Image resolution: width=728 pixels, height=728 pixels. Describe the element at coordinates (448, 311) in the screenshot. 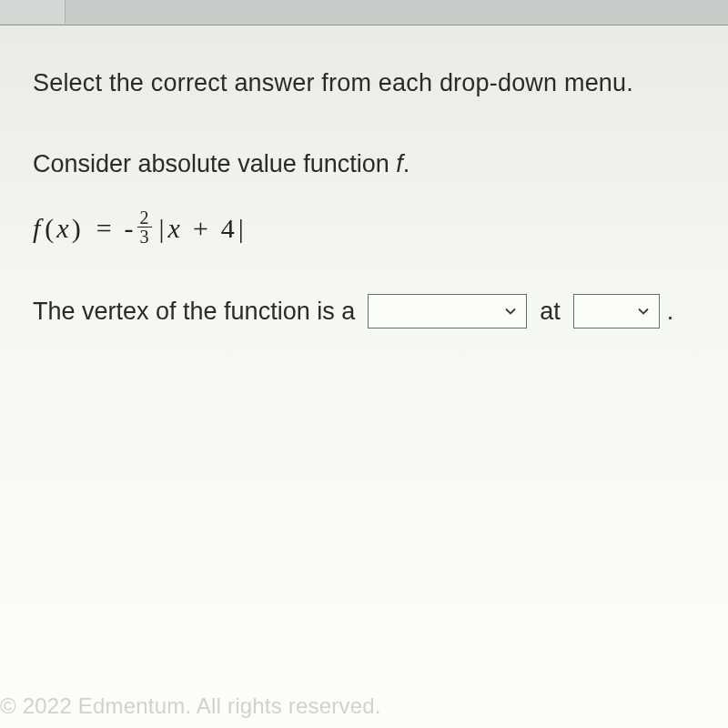

I see `vertex-type-dropdown` at that location.